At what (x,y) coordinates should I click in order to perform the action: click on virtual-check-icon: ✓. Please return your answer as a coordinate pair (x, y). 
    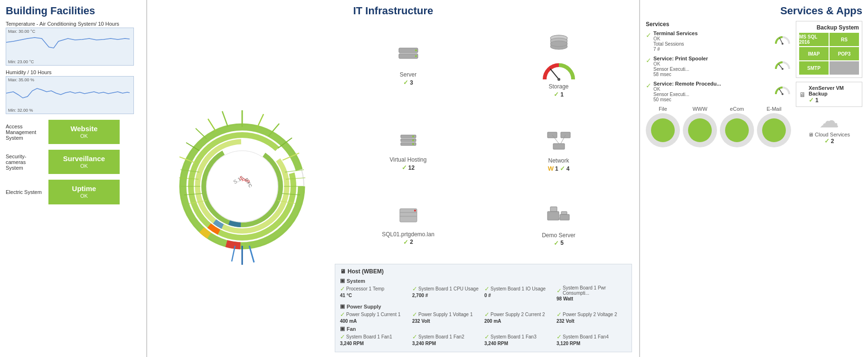
    Looking at the image, I should click on (405, 167).